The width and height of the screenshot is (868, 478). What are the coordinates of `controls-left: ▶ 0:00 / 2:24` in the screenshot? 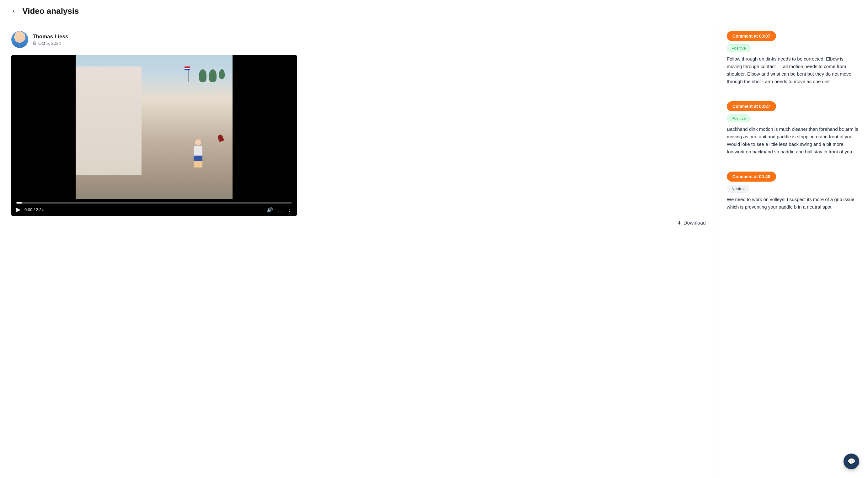 It's located at (30, 210).